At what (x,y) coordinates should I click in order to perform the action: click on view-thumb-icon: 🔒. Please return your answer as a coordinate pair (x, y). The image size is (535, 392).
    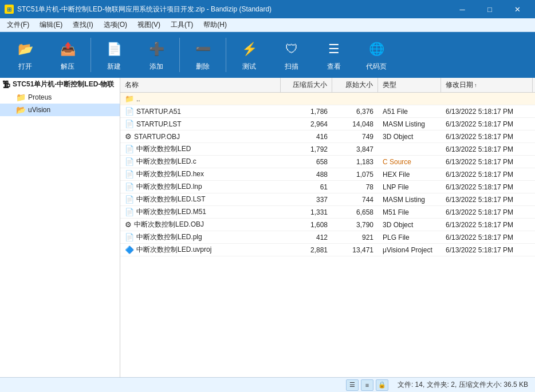
    Looking at the image, I should click on (382, 385).